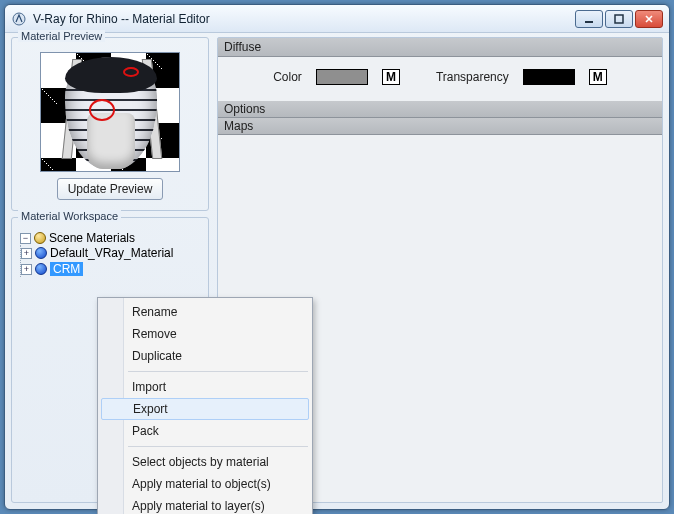 The width and height of the screenshot is (674, 514). What do you see at coordinates (337, 19) in the screenshot?
I see `titlebar: V-Ray for Rhino -- Material Editor` at bounding box center [337, 19].